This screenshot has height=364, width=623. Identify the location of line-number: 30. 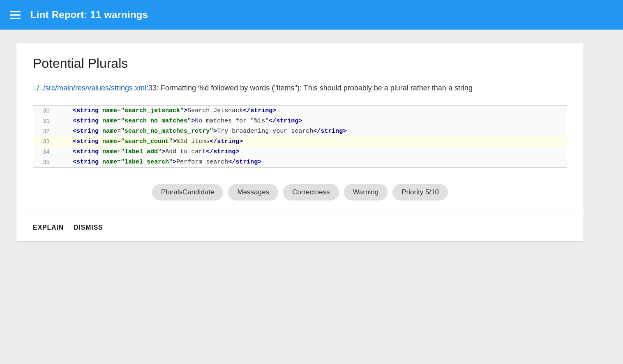
(46, 111).